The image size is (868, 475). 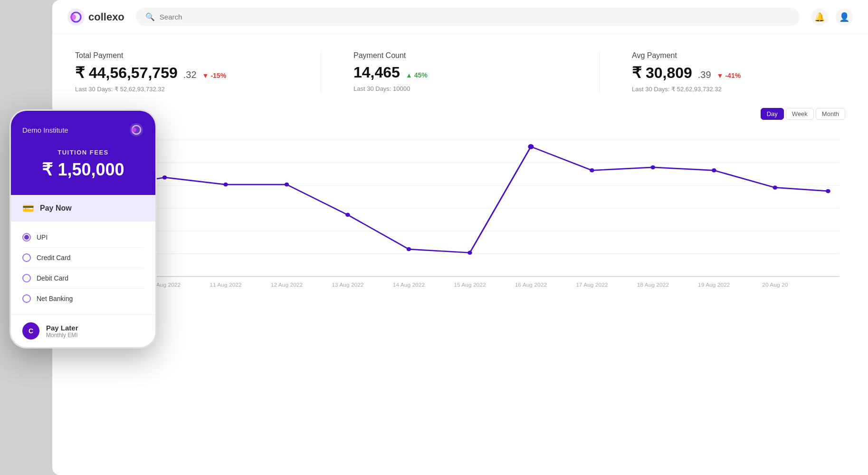 What do you see at coordinates (83, 299) in the screenshot?
I see `payment-method-net-banking: Net Banking` at bounding box center [83, 299].